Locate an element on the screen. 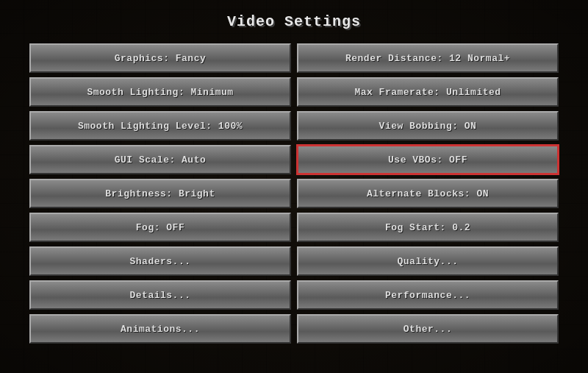 Image resolution: width=588 pixels, height=373 pixels. view-bobbing-button: View Bobbing: ON is located at coordinates (428, 126).